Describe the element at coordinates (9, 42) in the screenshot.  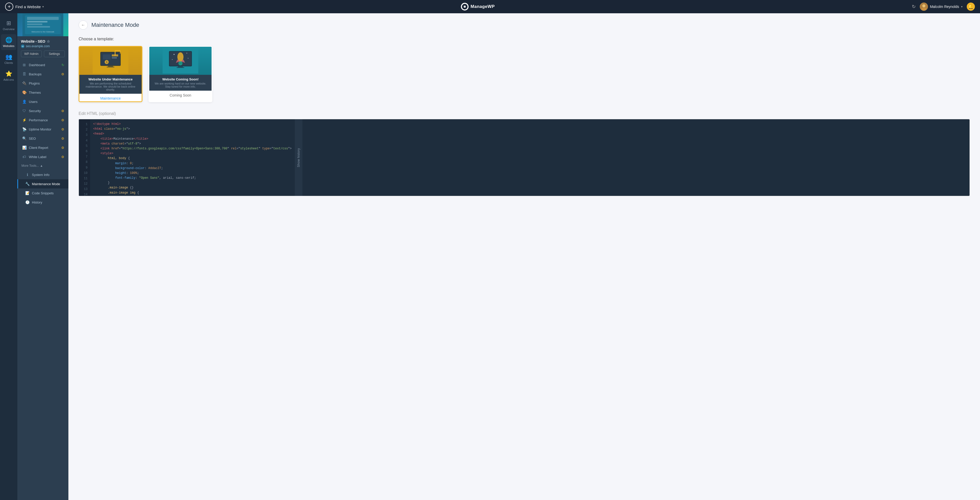
I see `sidebar-item-websites: 🌐 Websites` at that location.